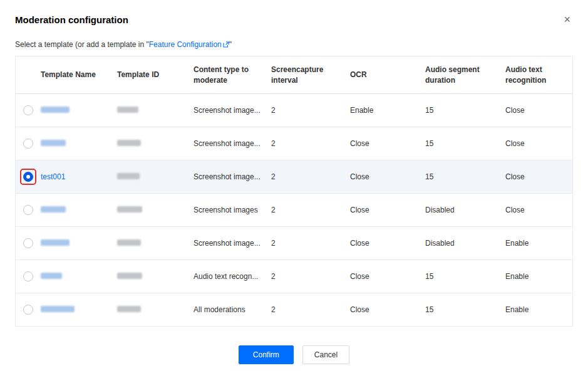 This screenshot has height=378, width=588. Describe the element at coordinates (294, 211) in the screenshot. I see `table-row: Screenshot images 2 Close Disabled Close` at that location.